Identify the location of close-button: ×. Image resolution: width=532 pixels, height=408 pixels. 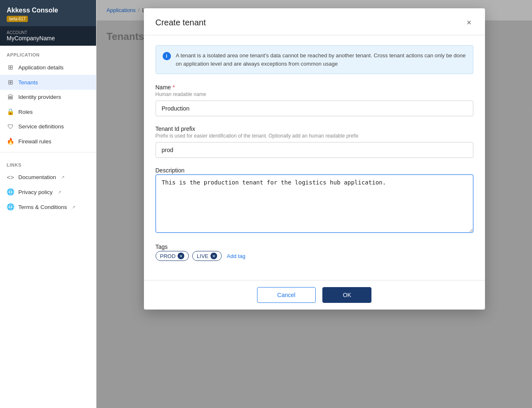
(469, 22).